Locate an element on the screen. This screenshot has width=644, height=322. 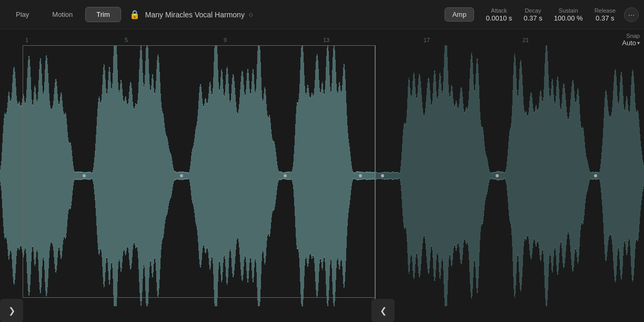
snap-area: Snap Auto ▾ is located at coordinates (631, 40).